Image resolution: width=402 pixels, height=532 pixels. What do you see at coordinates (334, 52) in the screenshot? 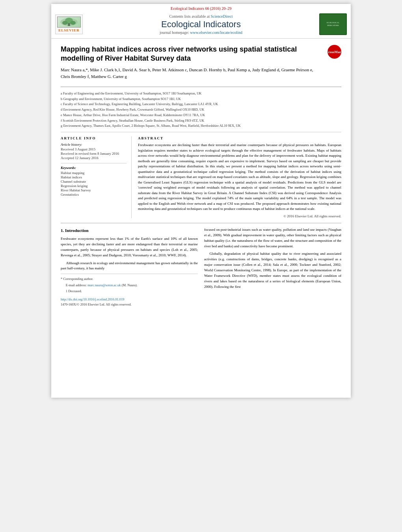
I see `crossmark-badge: CrossMark` at bounding box center [334, 52].